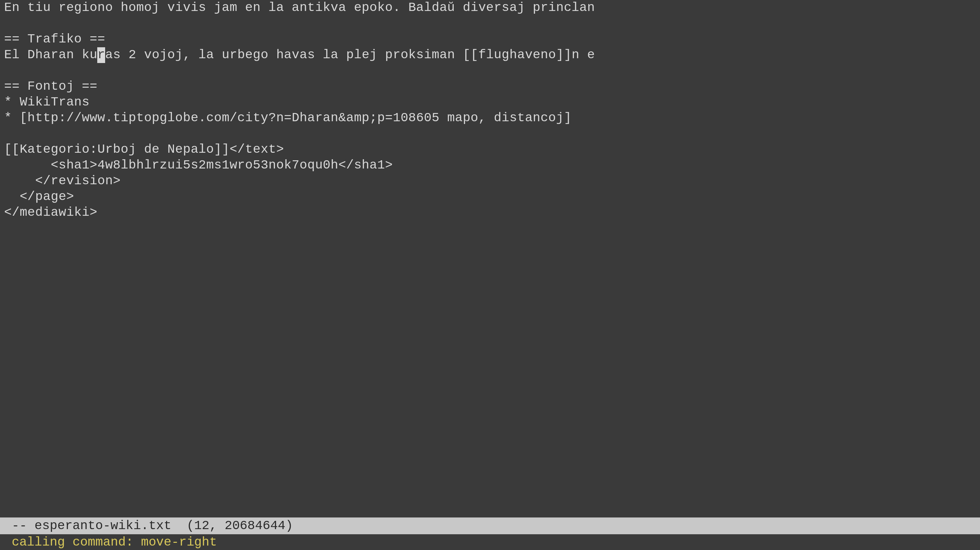  What do you see at coordinates (19, 526) in the screenshot?
I see `status-prefix: --` at bounding box center [19, 526].